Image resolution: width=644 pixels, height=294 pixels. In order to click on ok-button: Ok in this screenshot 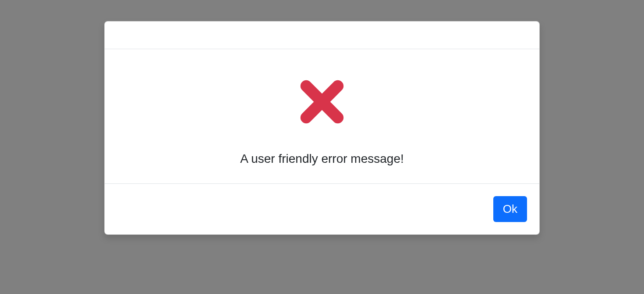, I will do `click(510, 209)`.